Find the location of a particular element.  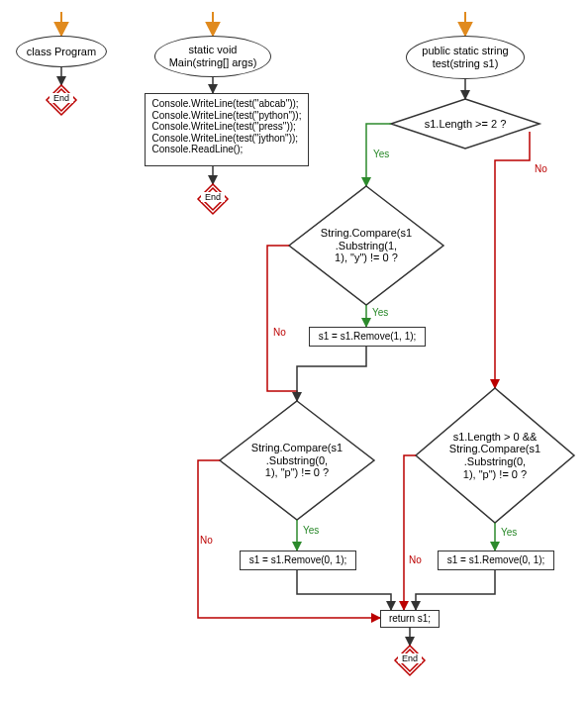

code-block: Console.WriteLine(test("abcab")); Consol… is located at coordinates (228, 127).